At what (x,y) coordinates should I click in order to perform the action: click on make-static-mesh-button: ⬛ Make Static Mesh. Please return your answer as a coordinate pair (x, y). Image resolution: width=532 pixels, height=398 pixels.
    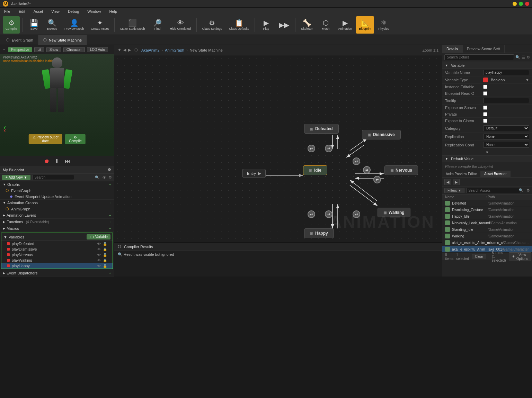
    Looking at the image, I should click on (133, 25).